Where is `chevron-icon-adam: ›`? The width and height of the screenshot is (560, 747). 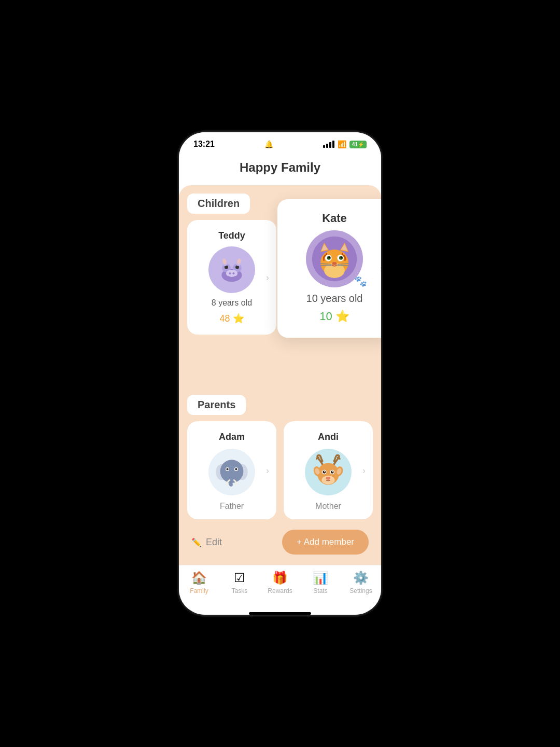 chevron-icon-adam: › is located at coordinates (268, 470).